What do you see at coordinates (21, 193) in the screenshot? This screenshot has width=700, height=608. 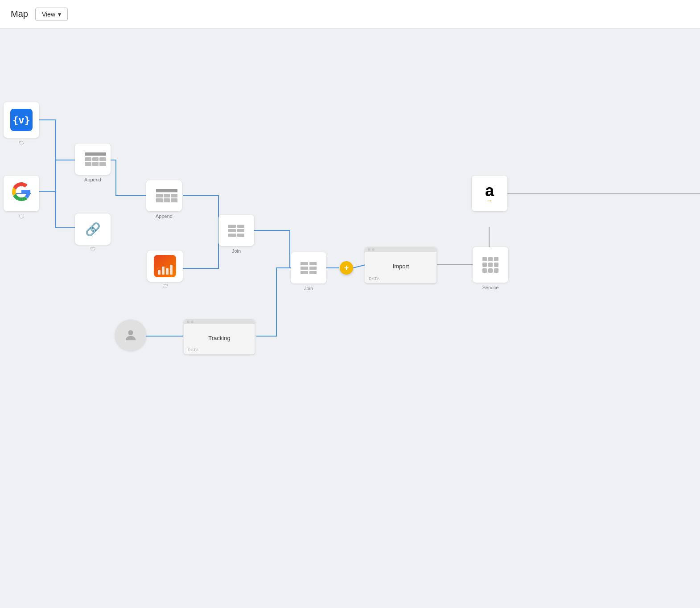 I see `google-icon` at bounding box center [21, 193].